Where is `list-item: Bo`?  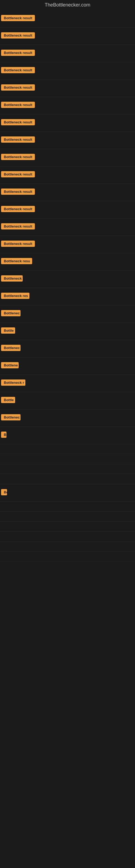
list-item: Bo is located at coordinates (68, 493).